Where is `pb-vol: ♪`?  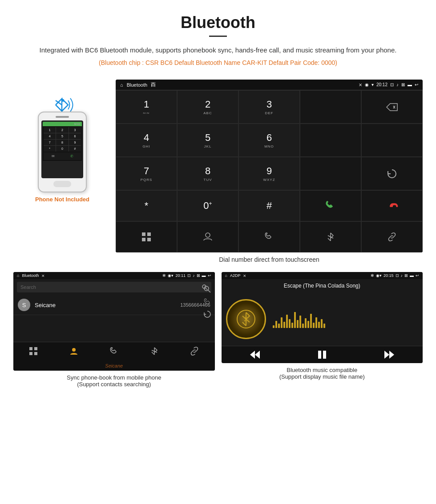 pb-vol: ♪ is located at coordinates (194, 276).